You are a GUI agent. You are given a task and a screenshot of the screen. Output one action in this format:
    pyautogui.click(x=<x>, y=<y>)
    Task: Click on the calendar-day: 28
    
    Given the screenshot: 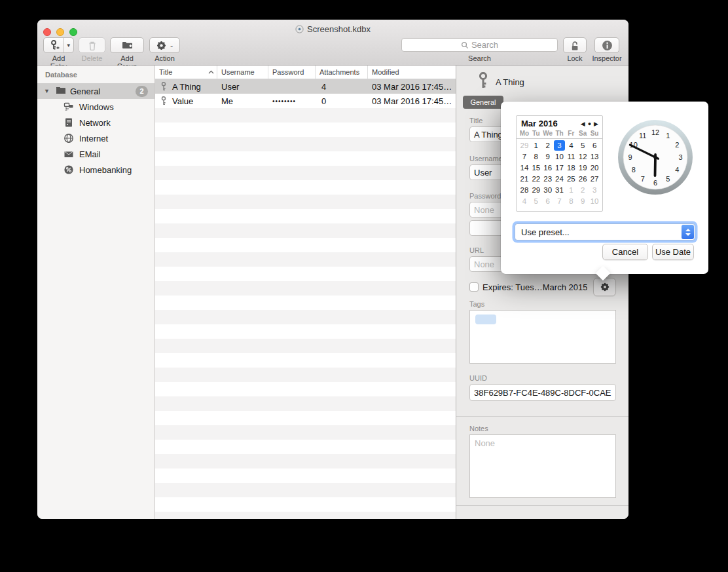 What is the action you would take?
    pyautogui.click(x=524, y=190)
    